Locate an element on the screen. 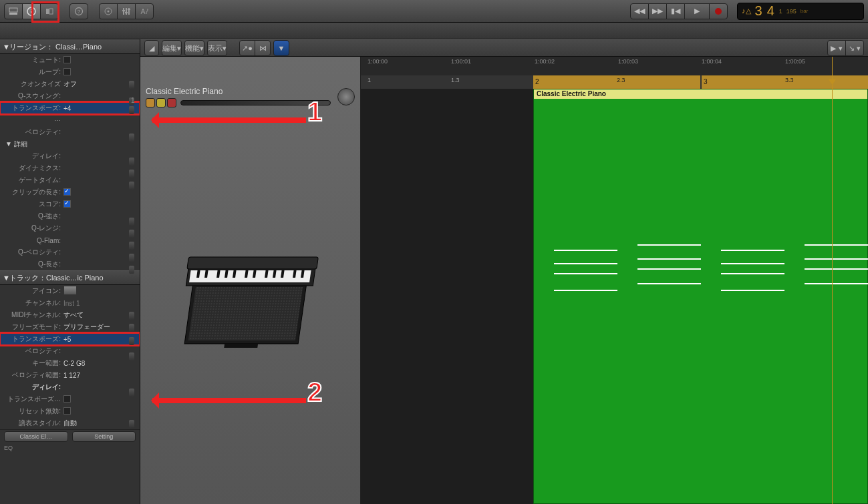 This screenshot has width=868, height=504. editor-toggle-group is located at coordinates (126, 11).